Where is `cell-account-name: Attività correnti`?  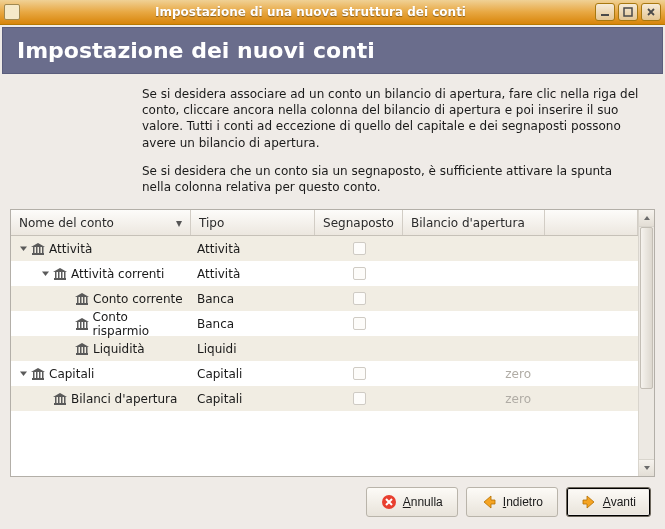 cell-account-name: Attività correnti is located at coordinates (101, 274).